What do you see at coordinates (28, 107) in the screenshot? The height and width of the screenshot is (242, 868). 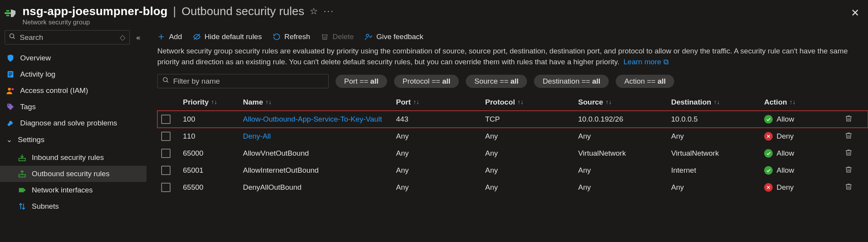 I see `sidebar-item-label: Tags` at bounding box center [28, 107].